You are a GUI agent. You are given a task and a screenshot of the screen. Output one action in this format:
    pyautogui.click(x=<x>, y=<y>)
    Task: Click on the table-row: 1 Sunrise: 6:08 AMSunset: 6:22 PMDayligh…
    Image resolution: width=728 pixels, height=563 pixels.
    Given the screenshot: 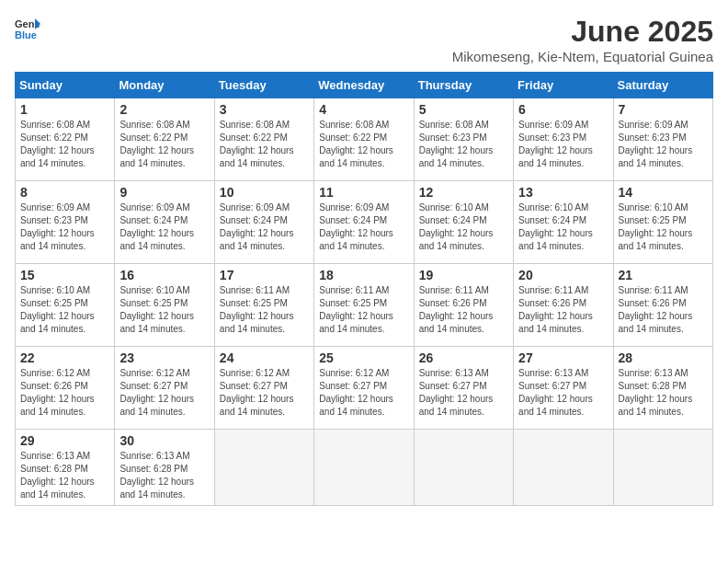 What is the action you would take?
    pyautogui.click(x=65, y=140)
    